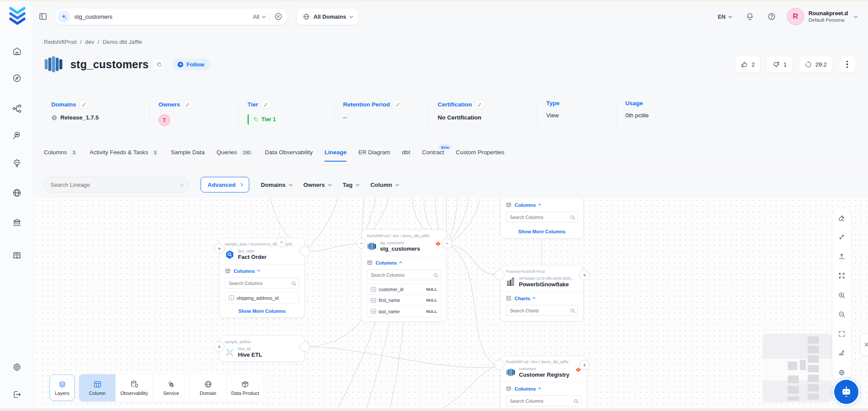 The image size is (868, 411). Describe the element at coordinates (17, 78) in the screenshot. I see `sidebar-explore-icon` at that location.